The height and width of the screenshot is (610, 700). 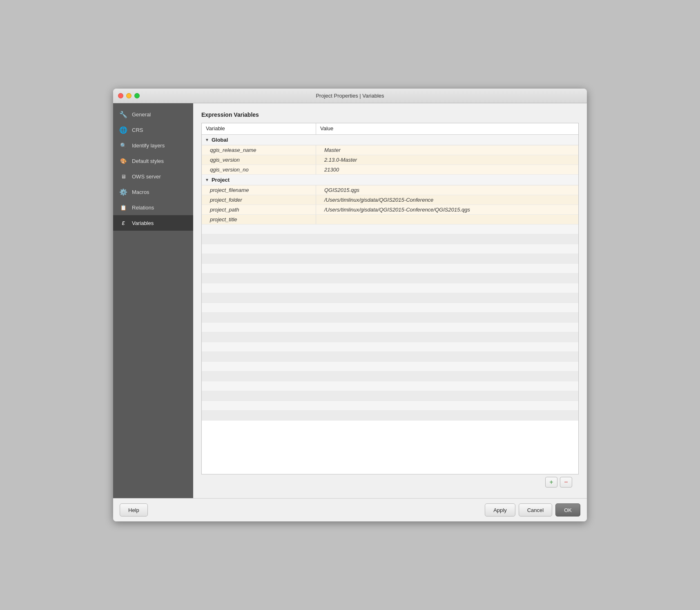 What do you see at coordinates (535, 510) in the screenshot?
I see `cancel-button: Cancel` at bounding box center [535, 510].